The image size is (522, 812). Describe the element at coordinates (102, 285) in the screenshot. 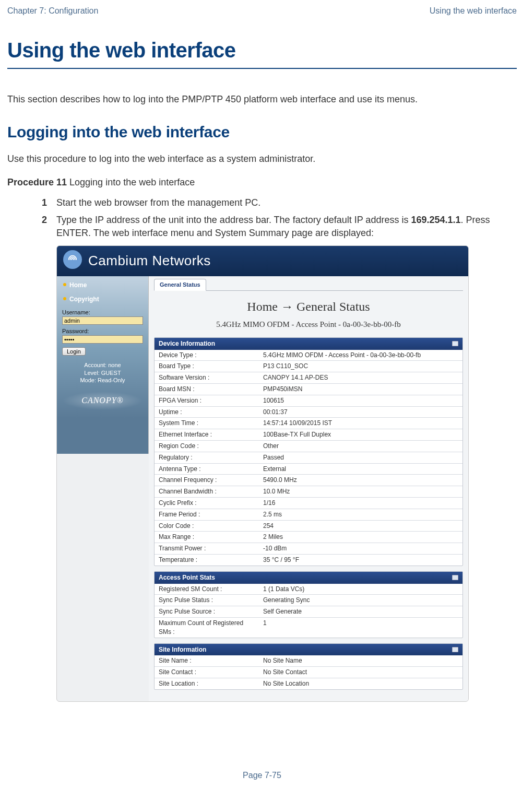

I see `nav-item-home: Home` at that location.